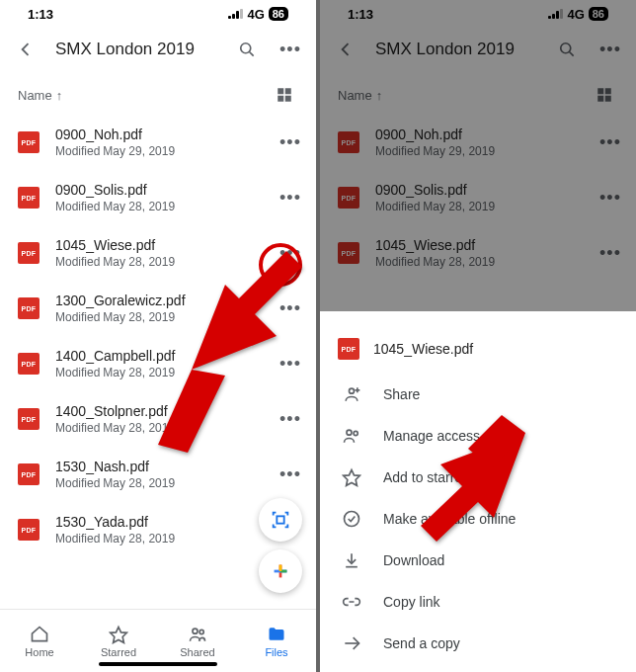  I want to click on file-row: PDF 1530_Nash.pdfModifiedMay 28, 2019 ••…, so click(158, 474).